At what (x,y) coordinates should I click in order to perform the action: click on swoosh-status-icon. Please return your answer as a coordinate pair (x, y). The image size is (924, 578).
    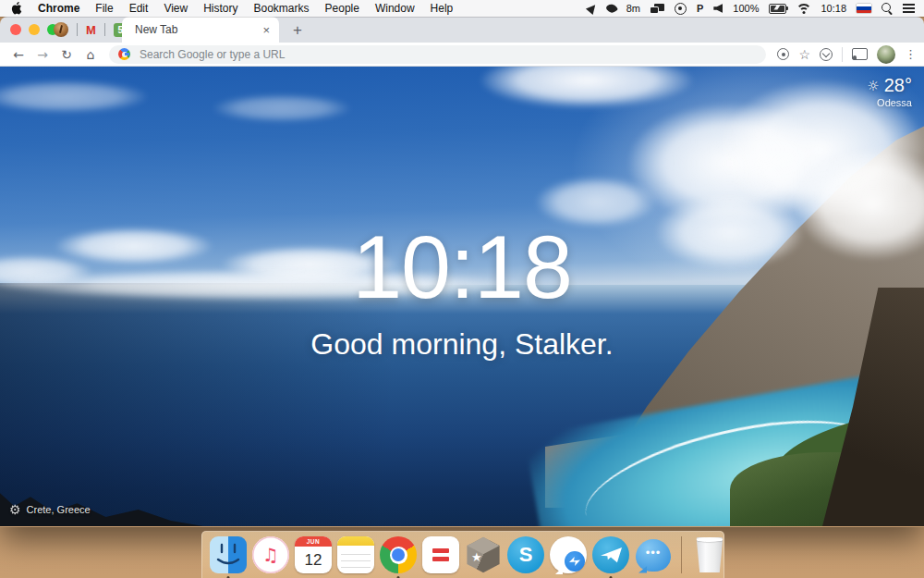
    Looking at the image, I should click on (612, 8).